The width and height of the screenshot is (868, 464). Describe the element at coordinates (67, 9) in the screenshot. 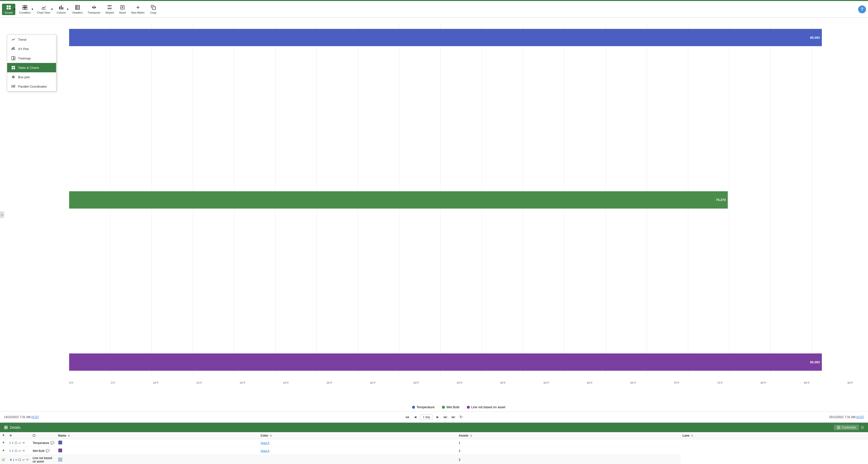

I see `column-dropdown-arrow: ▼` at that location.